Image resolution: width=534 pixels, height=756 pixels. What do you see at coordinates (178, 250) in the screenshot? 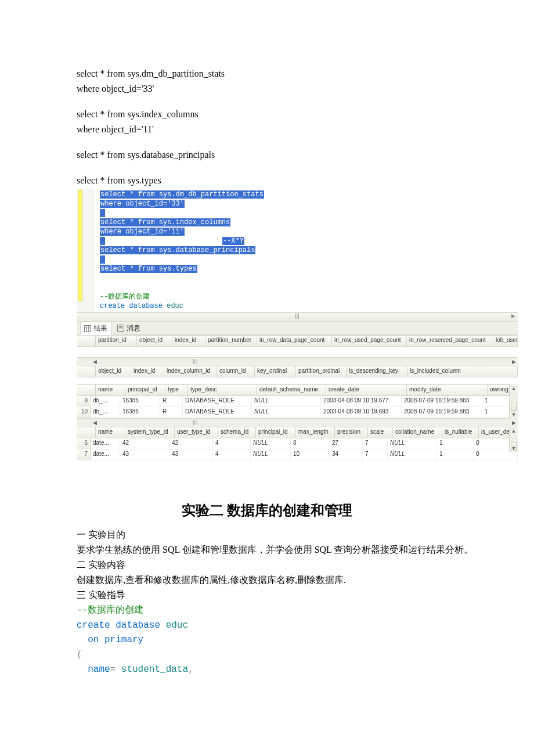
I see `selected-text: select * from sys.database_principals` at bounding box center [178, 250].